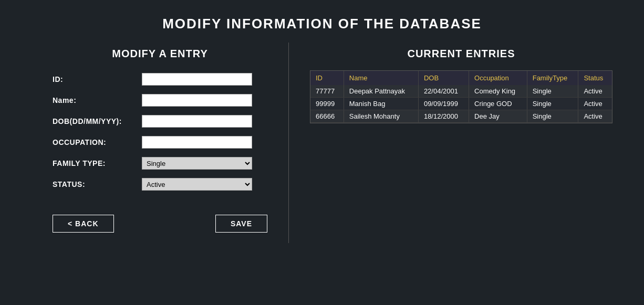  I want to click on status-label: STATUS:, so click(97, 184).